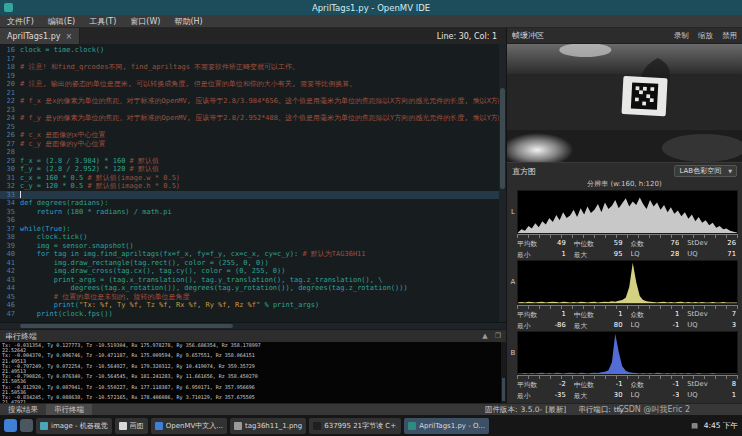  I want to click on code-line-24: 24# f_y 是y的像素为单位的焦距。对于标准的OpenMV, 应该等于2.8…, so click(253, 118).